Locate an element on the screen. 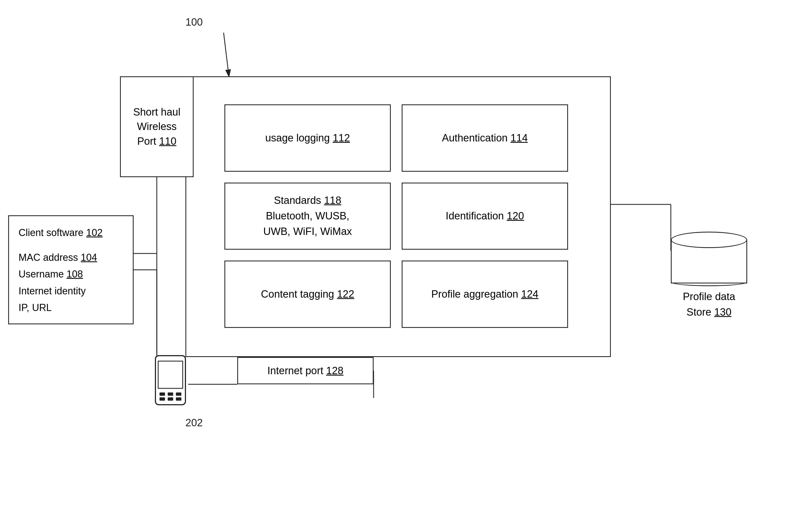 This screenshot has height=532, width=793. short-haul-wireless-port-box: Short haulWirelessPort 110 is located at coordinates (157, 127).